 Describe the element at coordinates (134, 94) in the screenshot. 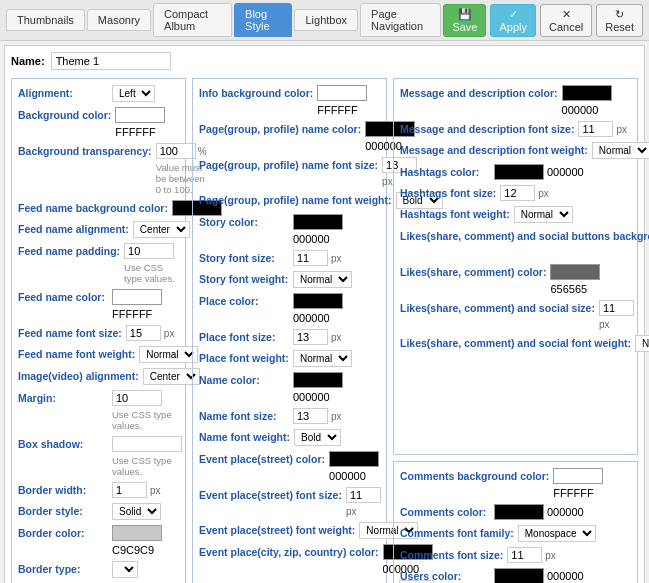

I see `alignment-select: Left` at that location.